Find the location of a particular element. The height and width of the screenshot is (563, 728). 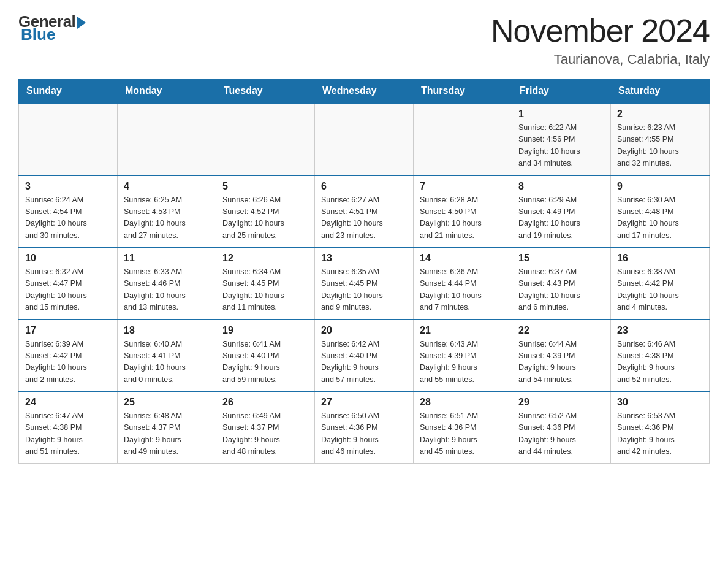

calendar-cell: 7Sunrise: 6:28 AM Sunset: 4:50 PM Daylig… is located at coordinates (463, 212).